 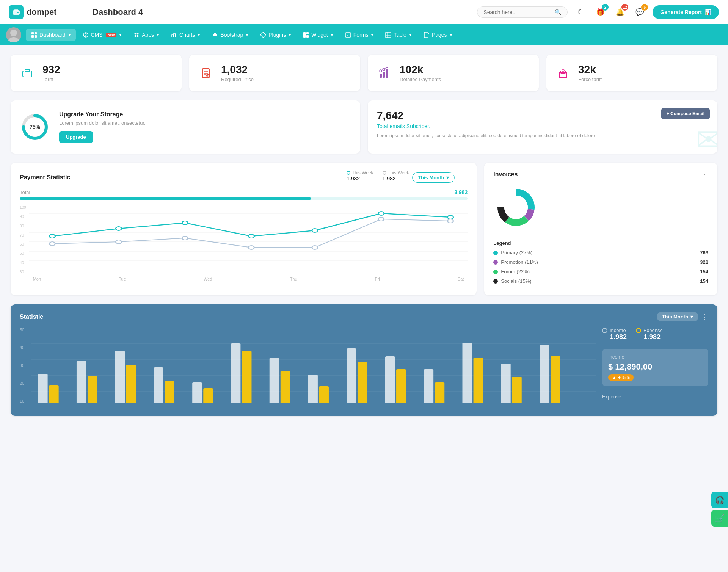 What do you see at coordinates (243, 243) in the screenshot?
I see `line-chart-wrapper: 30 40 50 60 70 80 90 100` at bounding box center [243, 243].